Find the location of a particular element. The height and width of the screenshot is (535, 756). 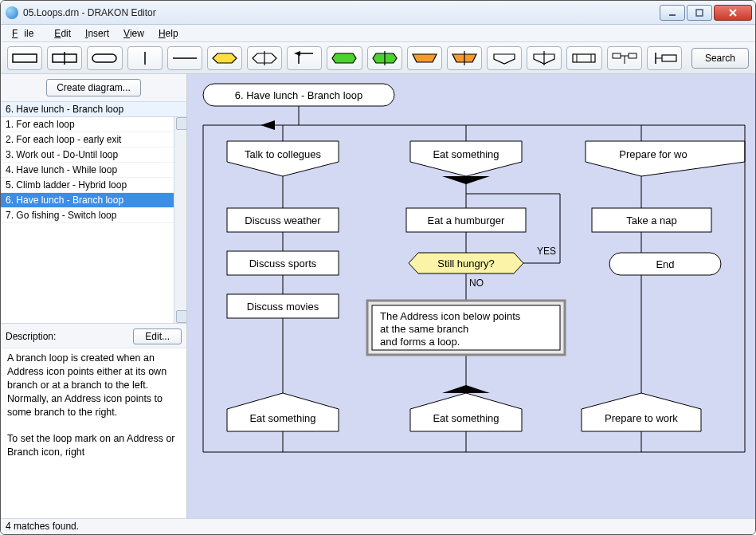

svg-text: Discuss movies is located at coordinates (284, 306).